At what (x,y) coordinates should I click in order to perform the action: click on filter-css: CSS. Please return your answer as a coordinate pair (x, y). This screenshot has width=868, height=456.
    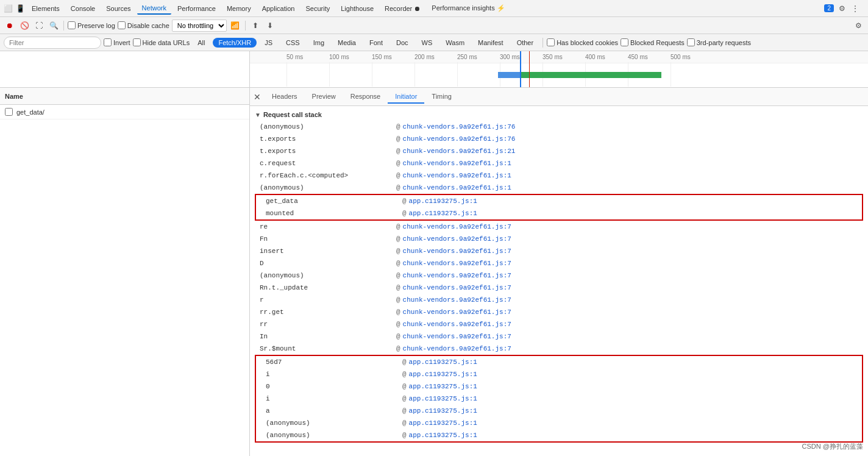
    Looking at the image, I should click on (293, 43).